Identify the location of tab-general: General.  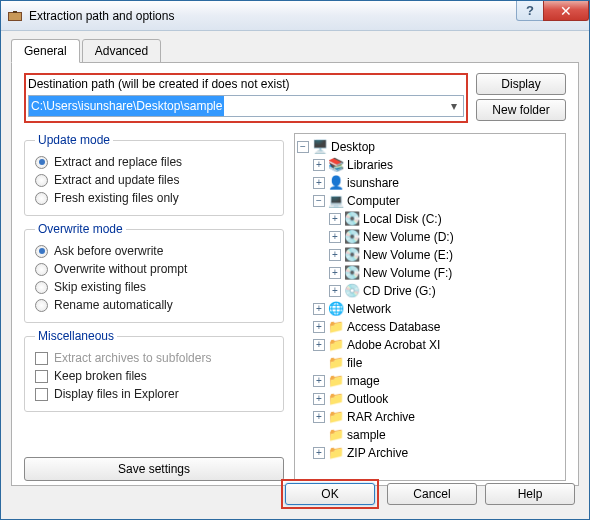
(46, 51).